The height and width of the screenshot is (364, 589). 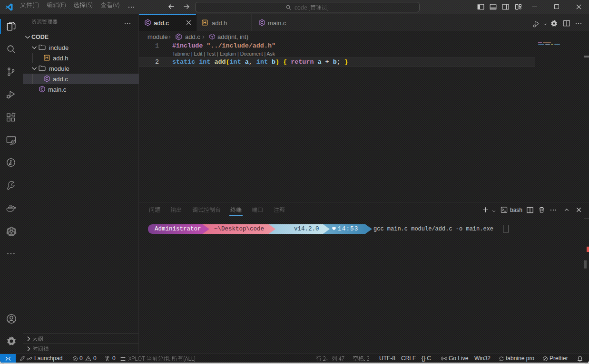 What do you see at coordinates (541, 210) in the screenshot?
I see `kill-terminal-icon` at bounding box center [541, 210].